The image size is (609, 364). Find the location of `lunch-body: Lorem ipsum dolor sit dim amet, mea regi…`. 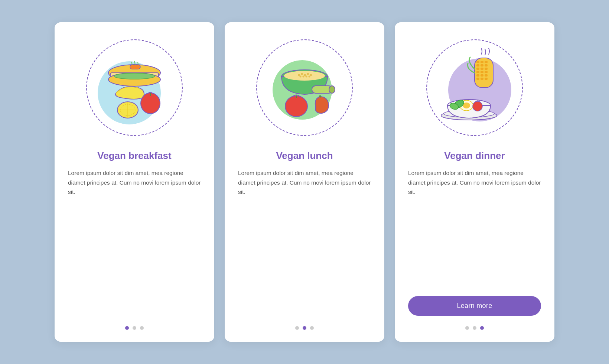

lunch-body: Lorem ipsum dolor sit dim amet, mea regi… is located at coordinates (304, 242).